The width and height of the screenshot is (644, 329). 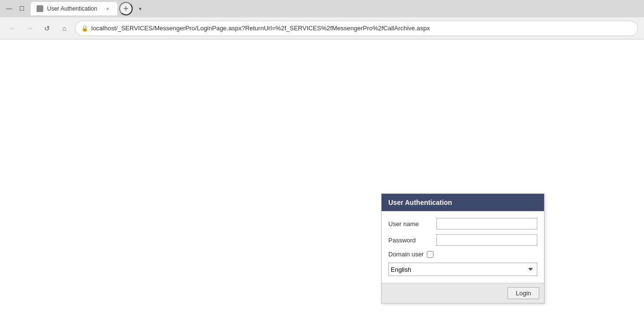 What do you see at coordinates (463, 293) in the screenshot?
I see `panel-footer: Login` at bounding box center [463, 293].